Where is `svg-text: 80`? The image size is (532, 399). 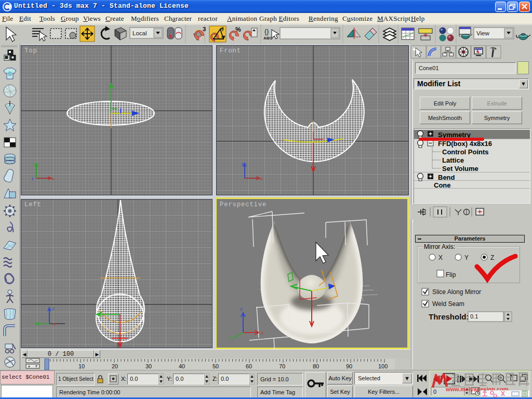 svg-text: 80 is located at coordinates (316, 366).